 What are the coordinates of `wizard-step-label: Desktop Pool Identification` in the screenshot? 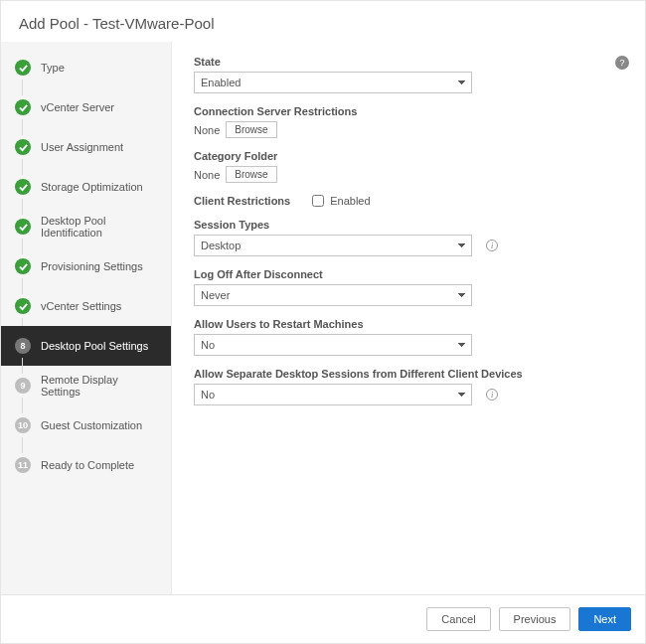 It's located at (99, 227).